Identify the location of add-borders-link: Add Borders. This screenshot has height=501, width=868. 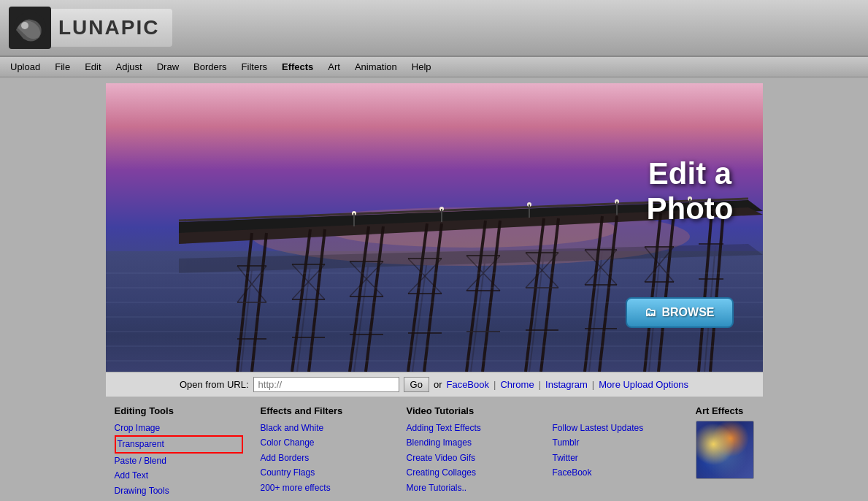
(325, 458).